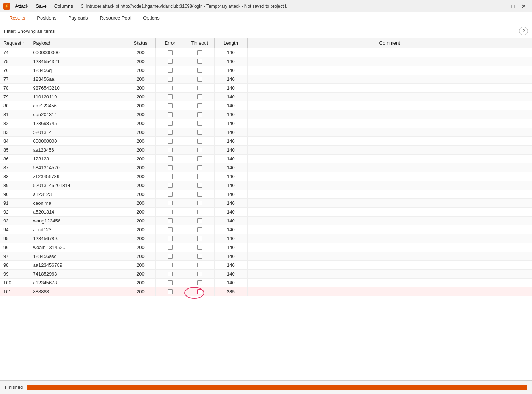 This screenshot has width=532, height=394. What do you see at coordinates (266, 203) in the screenshot?
I see `table-row: 91caonima200140` at bounding box center [266, 203].